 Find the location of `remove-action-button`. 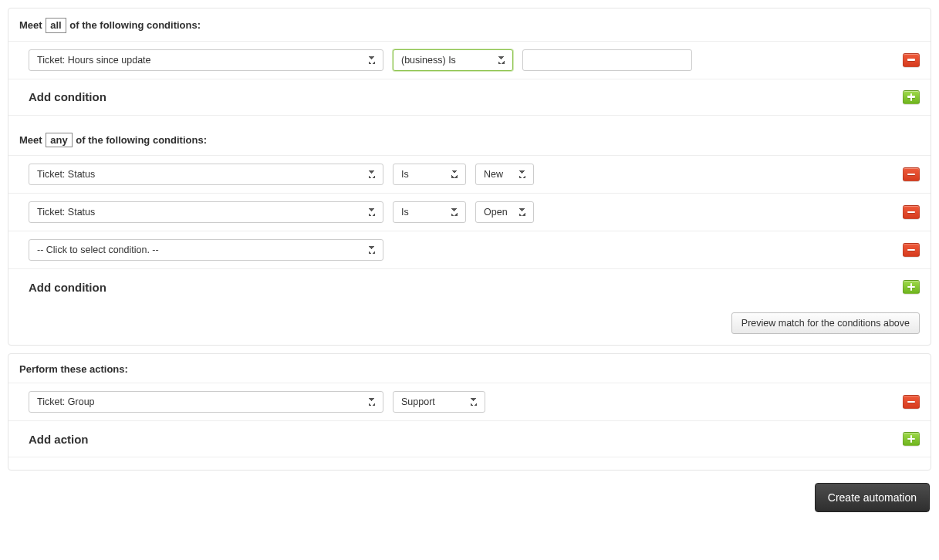

remove-action-button is located at coordinates (911, 402).